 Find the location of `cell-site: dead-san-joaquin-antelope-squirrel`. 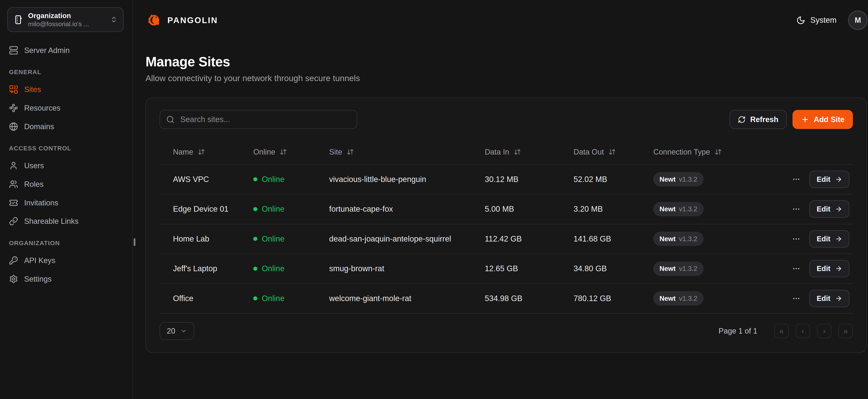

cell-site: dead-san-joaquin-antelope-squirrel is located at coordinates (407, 239).